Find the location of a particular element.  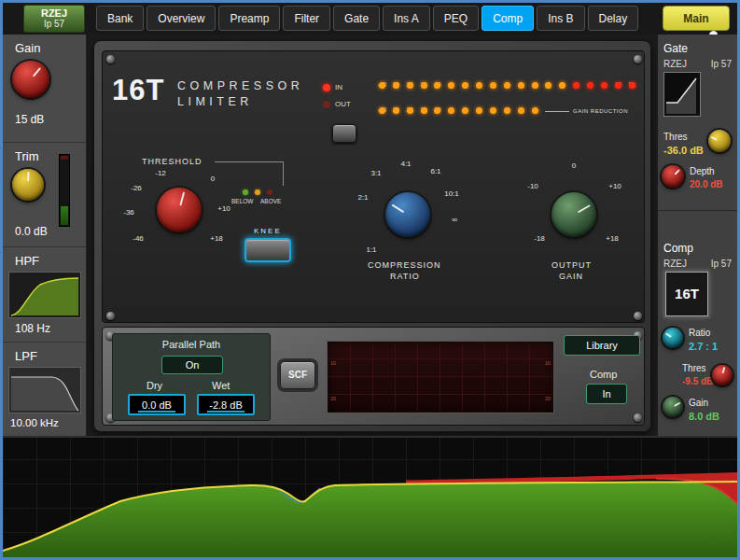

gain-value: 15 dB is located at coordinates (30, 119).